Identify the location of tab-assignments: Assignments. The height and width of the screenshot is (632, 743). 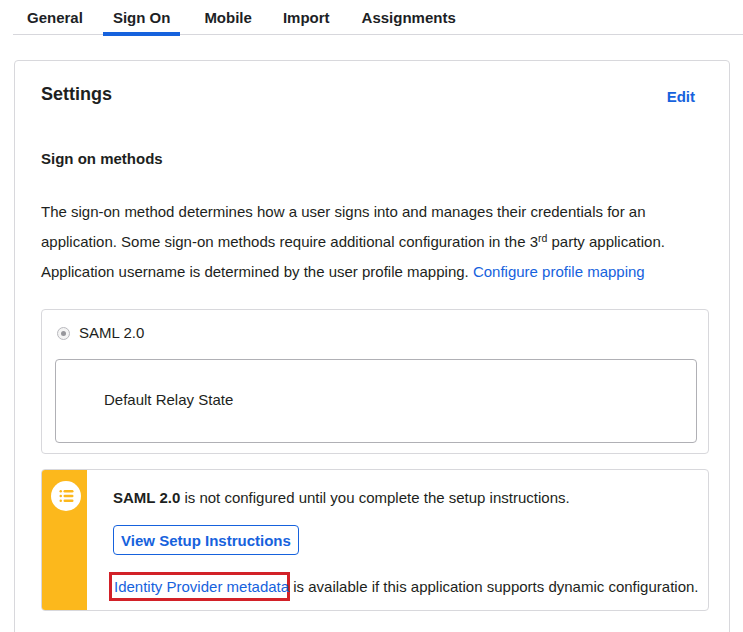
(409, 18).